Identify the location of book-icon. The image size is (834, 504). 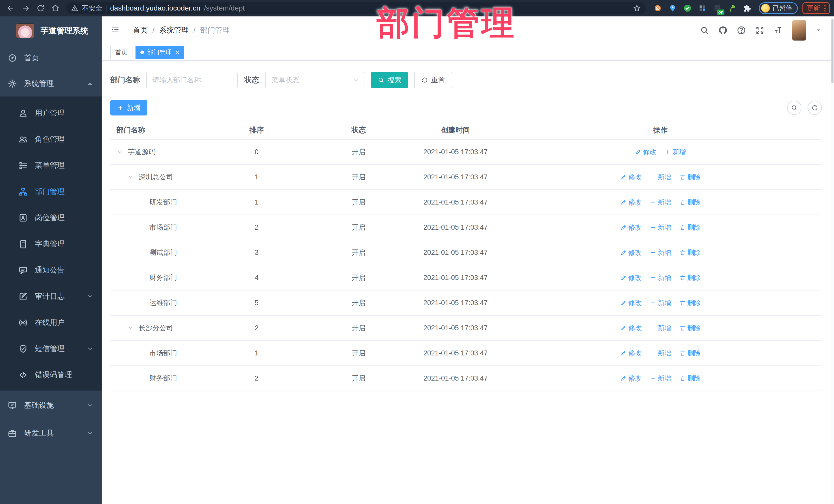
(23, 244).